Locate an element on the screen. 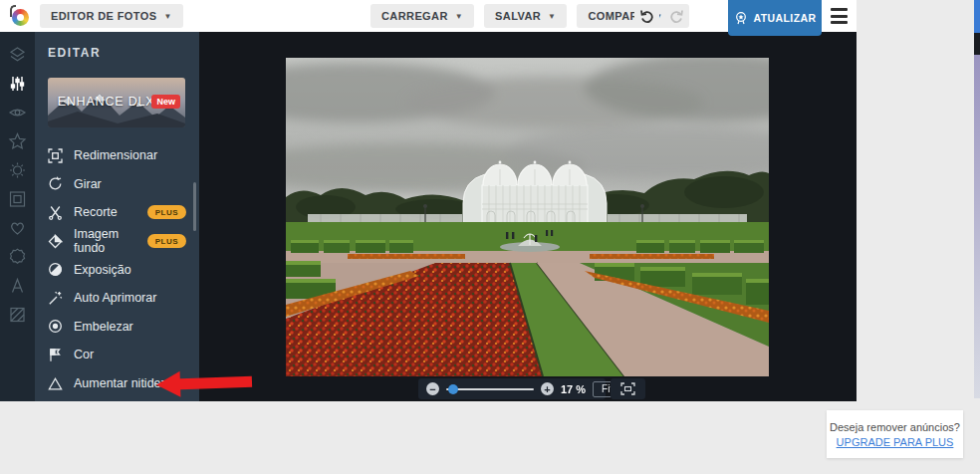  save-button: SALVAR ▼ is located at coordinates (526, 16).